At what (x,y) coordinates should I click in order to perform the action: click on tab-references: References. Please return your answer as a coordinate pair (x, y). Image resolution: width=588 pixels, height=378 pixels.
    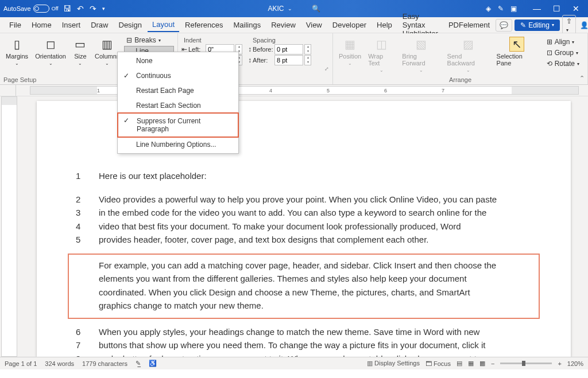
    Looking at the image, I should click on (204, 25).